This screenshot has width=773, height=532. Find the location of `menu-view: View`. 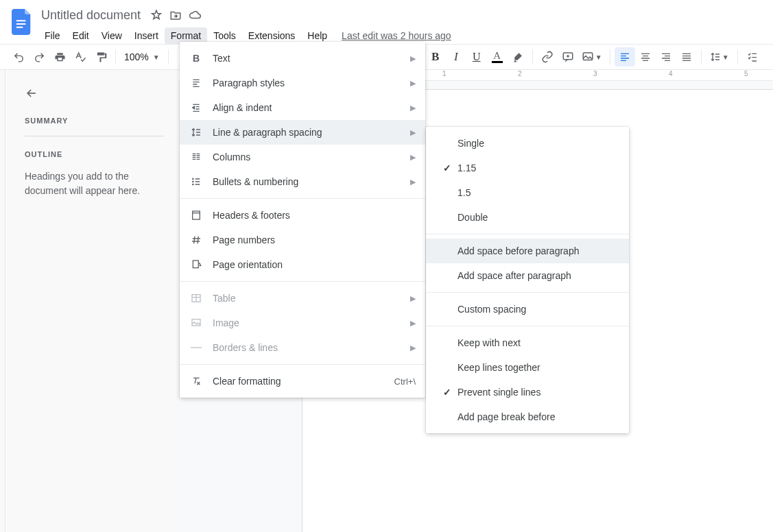

menu-view: View is located at coordinates (112, 36).